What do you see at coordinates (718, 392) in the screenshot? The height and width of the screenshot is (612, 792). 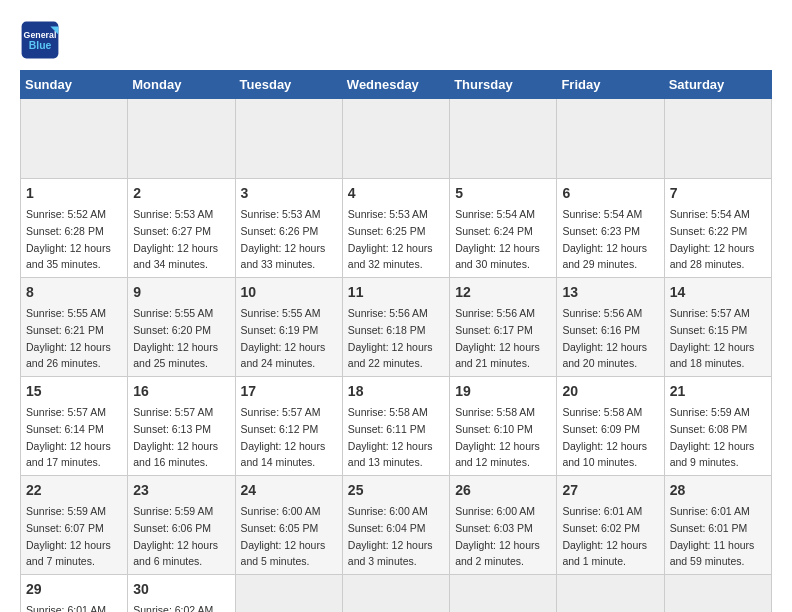 I see `day-number: 21` at bounding box center [718, 392].